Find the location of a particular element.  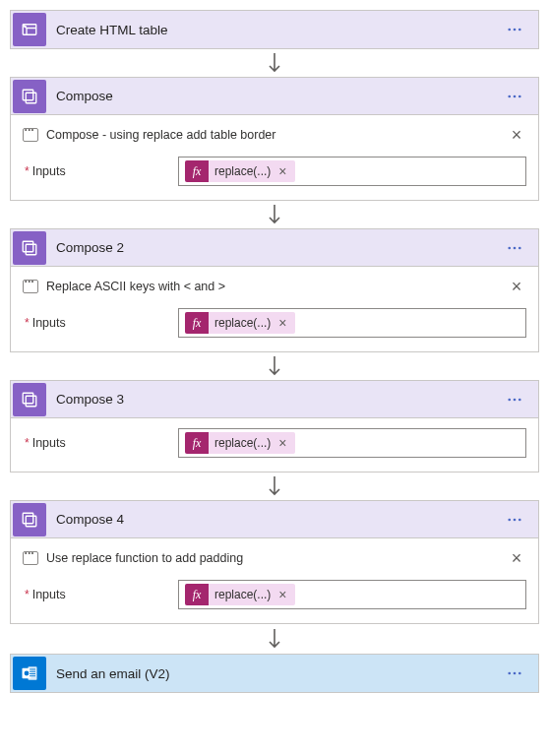

step-body: Inputsfxreplace(...)× is located at coordinates (274, 445).